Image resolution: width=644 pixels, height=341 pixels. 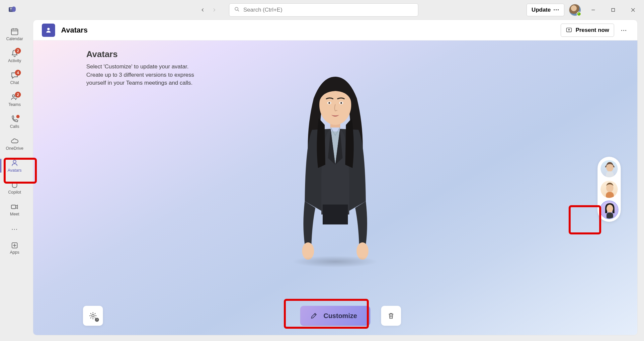 I want to click on rail-meet: Meet, so click(x=15, y=210).